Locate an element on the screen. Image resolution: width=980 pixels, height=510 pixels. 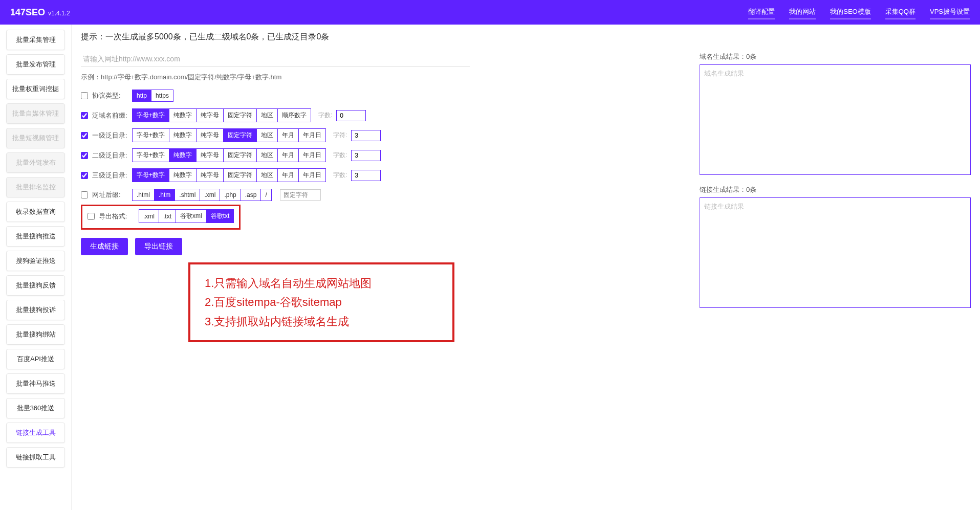
dir3-options: 字母+数字纯数字纯字母固定字符地区年月年月日 is located at coordinates (229, 175).